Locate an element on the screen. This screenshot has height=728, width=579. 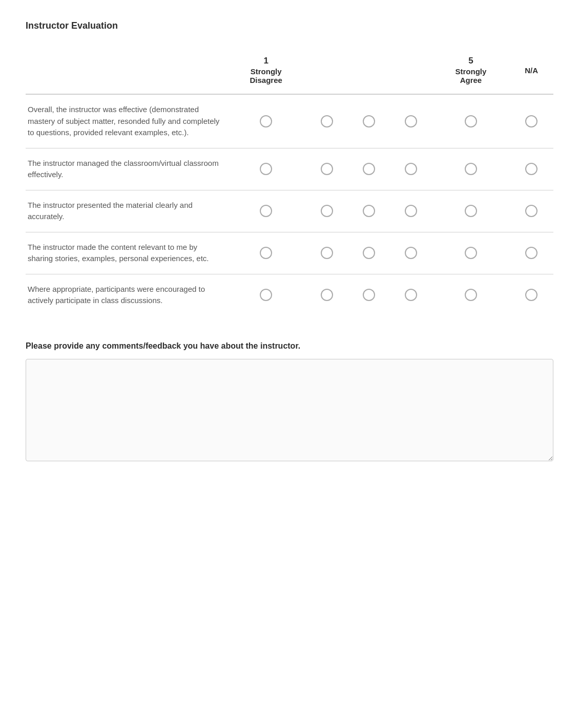
question-text: Where appropriate, participants were enc… is located at coordinates (116, 295).